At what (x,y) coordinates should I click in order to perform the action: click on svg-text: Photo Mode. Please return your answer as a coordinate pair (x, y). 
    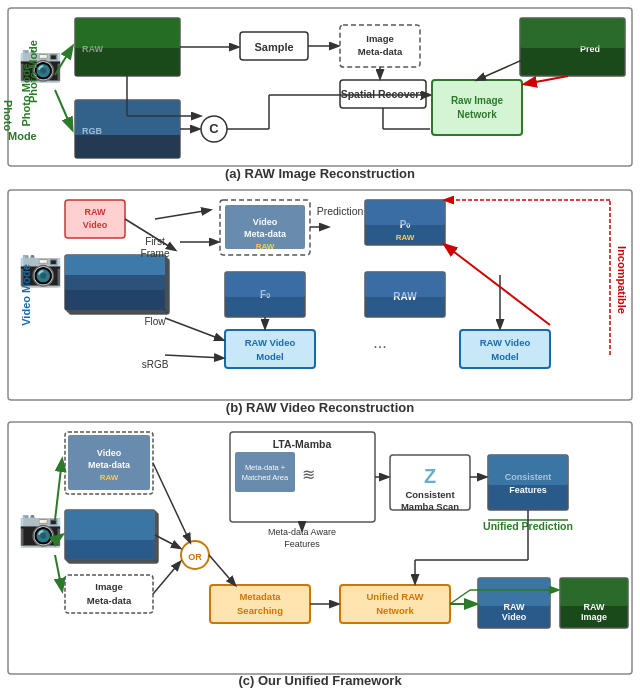
    Looking at the image, I should click on (26, 96).